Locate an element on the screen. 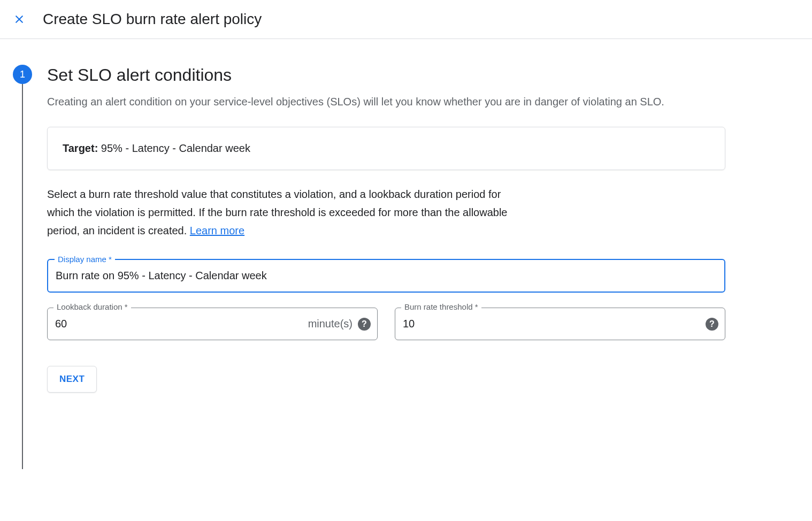  step-indicator: 1 is located at coordinates (22, 267).